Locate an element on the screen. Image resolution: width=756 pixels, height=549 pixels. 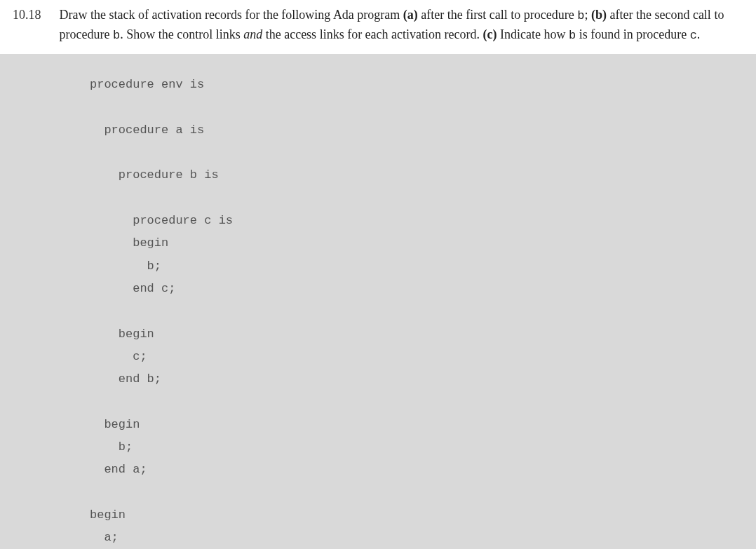
question-mono-b2: b is located at coordinates (116, 35).